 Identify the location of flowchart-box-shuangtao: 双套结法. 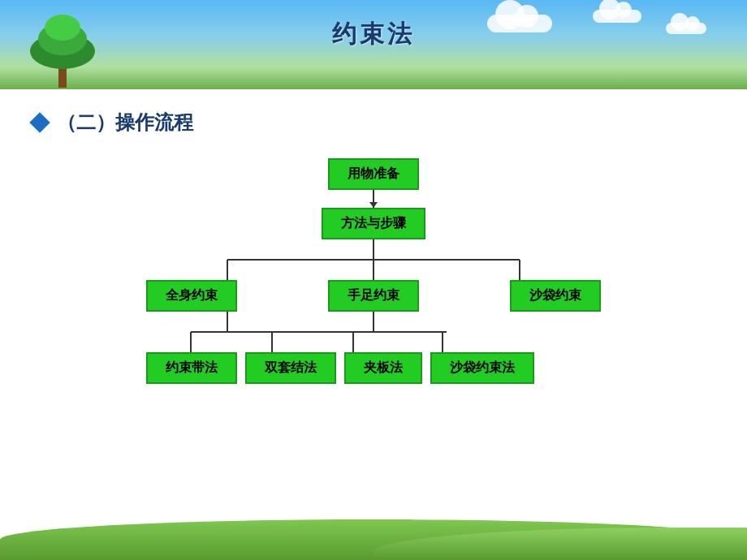
(291, 368).